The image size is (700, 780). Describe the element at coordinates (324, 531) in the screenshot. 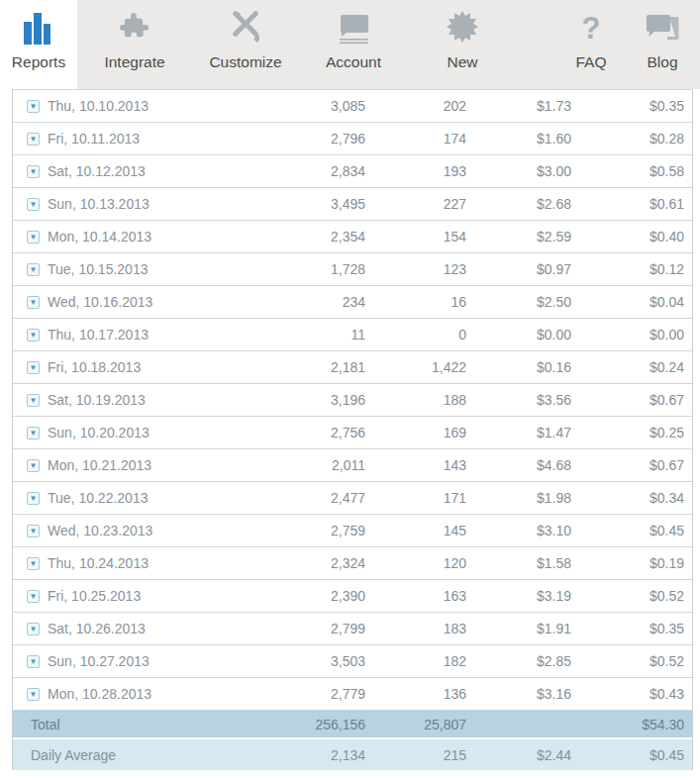

I see `value-cell-1: 2,759` at that location.